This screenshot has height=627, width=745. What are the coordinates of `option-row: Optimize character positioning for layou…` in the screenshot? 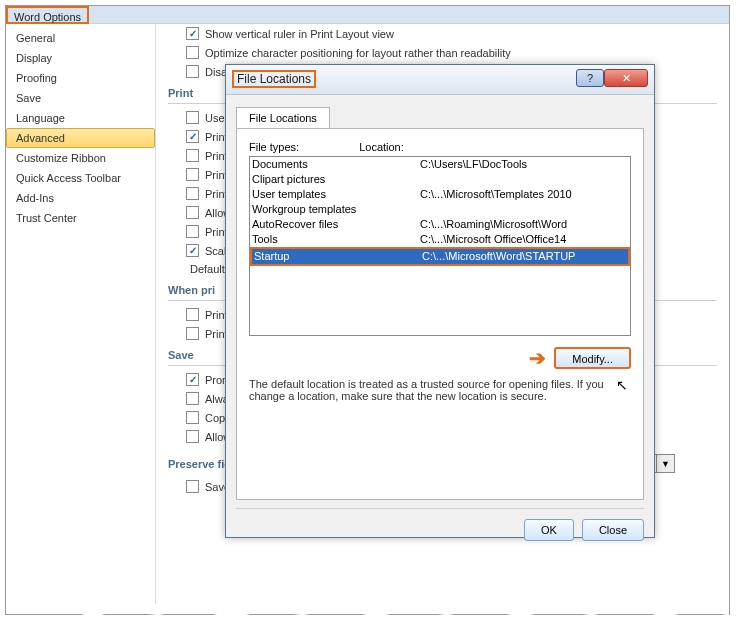 It's located at (442, 52).